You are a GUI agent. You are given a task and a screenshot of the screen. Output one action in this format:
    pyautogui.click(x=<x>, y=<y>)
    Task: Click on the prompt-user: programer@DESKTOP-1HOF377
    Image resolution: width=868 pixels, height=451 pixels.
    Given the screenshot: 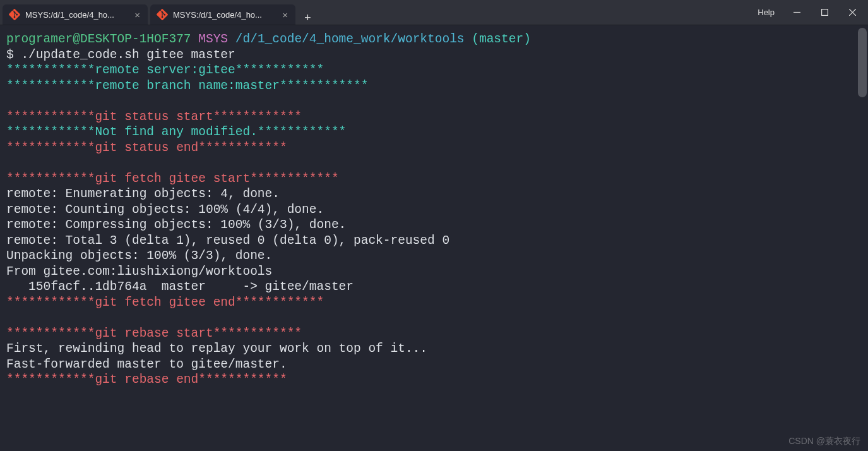 What is the action you would take?
    pyautogui.click(x=98, y=39)
    